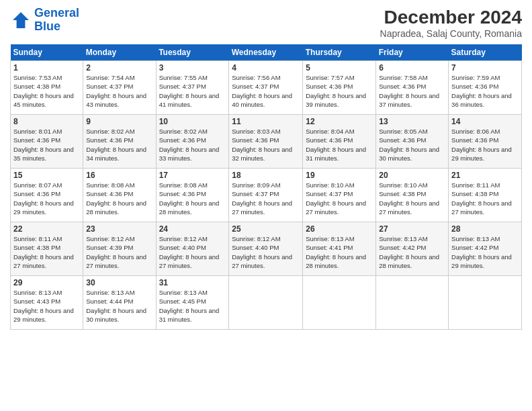  What do you see at coordinates (485, 175) in the screenshot?
I see `day-number: 21` at bounding box center [485, 175].